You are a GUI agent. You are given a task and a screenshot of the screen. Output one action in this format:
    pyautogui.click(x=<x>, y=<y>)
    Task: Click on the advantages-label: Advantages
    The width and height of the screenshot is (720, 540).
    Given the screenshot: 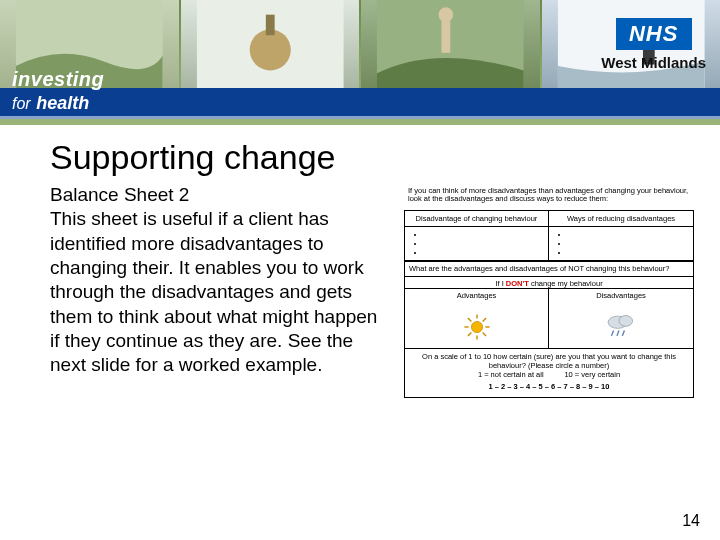 What is the action you would take?
    pyautogui.click(x=476, y=296)
    